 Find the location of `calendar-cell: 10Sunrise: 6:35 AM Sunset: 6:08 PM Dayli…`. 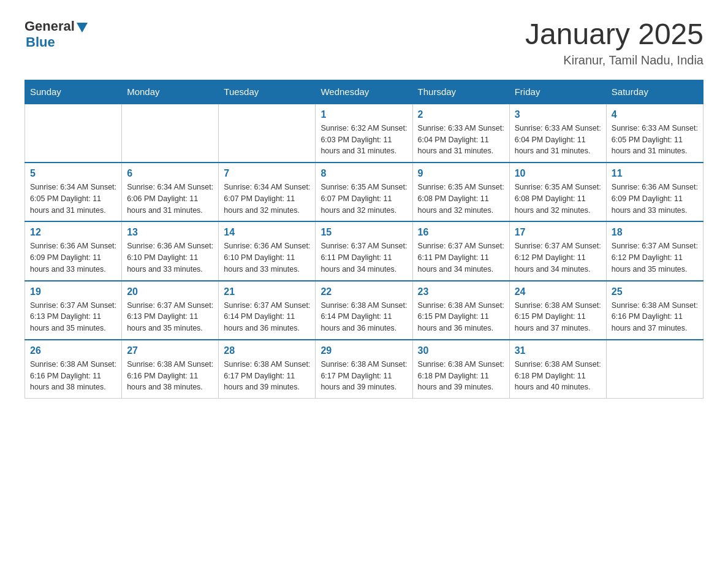

calendar-cell: 10Sunrise: 6:35 AM Sunset: 6:08 PM Dayli… is located at coordinates (558, 192).